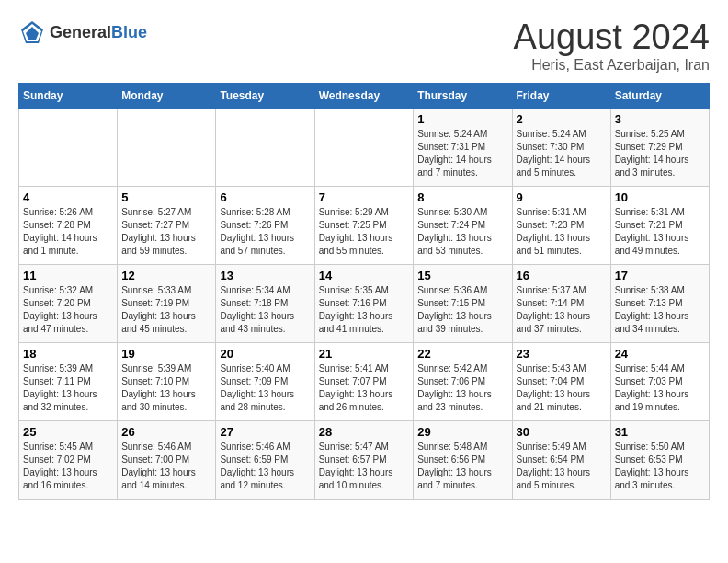 The height and width of the screenshot is (563, 728). What do you see at coordinates (660, 310) in the screenshot?
I see `day-info: Sunrise: 5:38 AM Sunset: 7:13 PM Dayligh…` at bounding box center [660, 310].